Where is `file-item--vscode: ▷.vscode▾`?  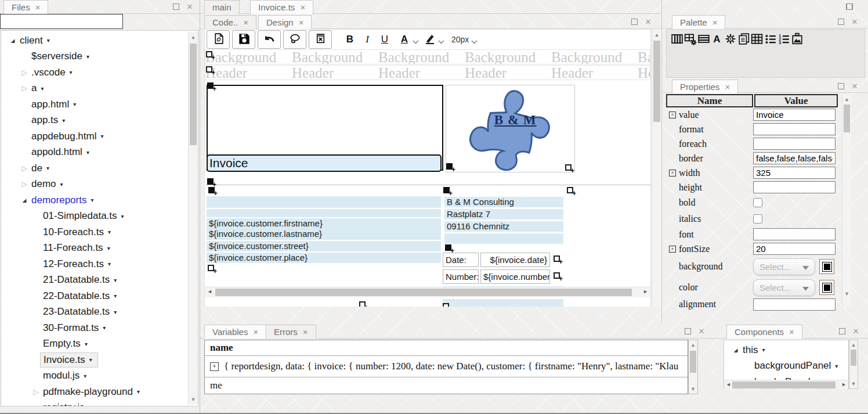
file-item--vscode: ▷.vscode▾ is located at coordinates (100, 73).